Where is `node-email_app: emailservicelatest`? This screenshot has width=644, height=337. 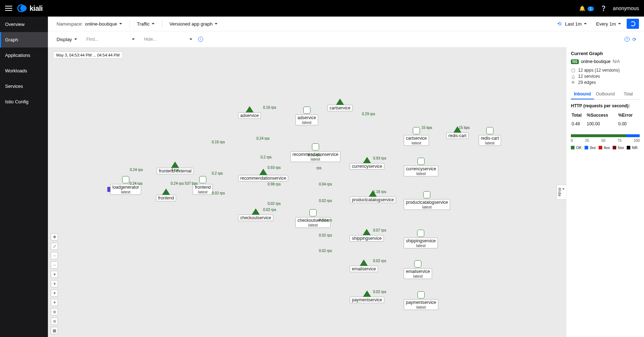 node-email_app: emailservicelatest is located at coordinates (418, 270).